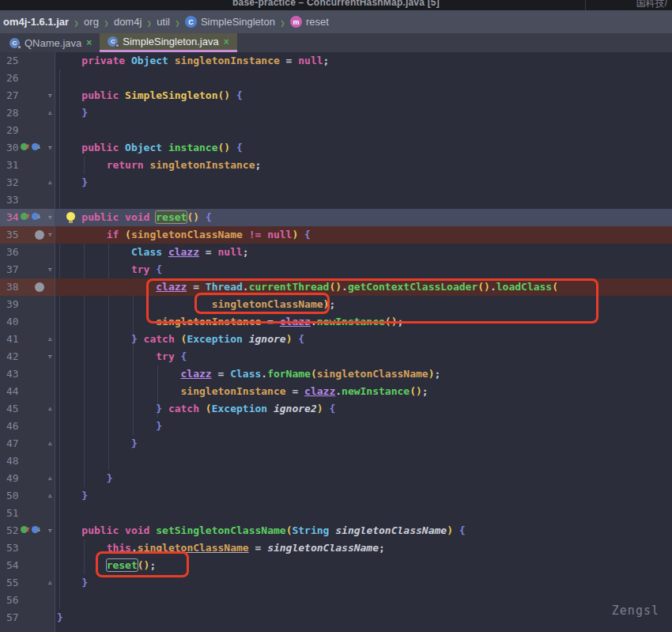 Image resolution: width=672 pixels, height=632 pixels. Describe the element at coordinates (336, 409) in the screenshot. I see `code-line-45: 45▵ } catch (Exception ignore2) {` at that location.